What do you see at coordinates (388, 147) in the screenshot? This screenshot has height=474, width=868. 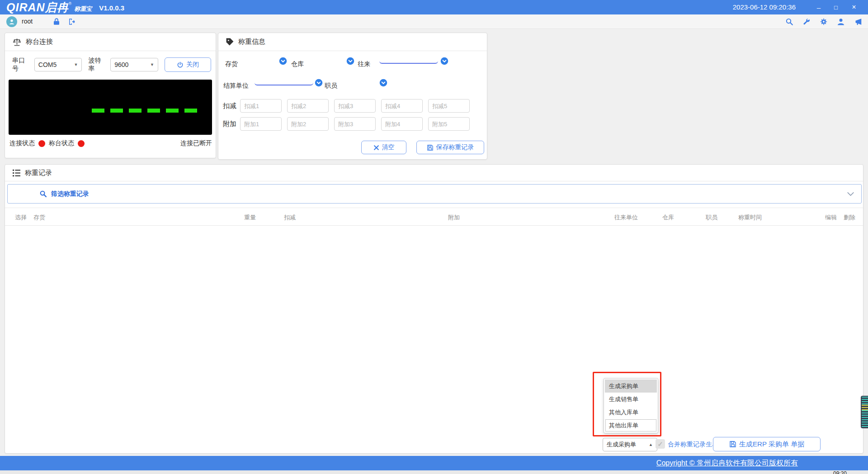 I see `clear-button-label: 清空` at bounding box center [388, 147].